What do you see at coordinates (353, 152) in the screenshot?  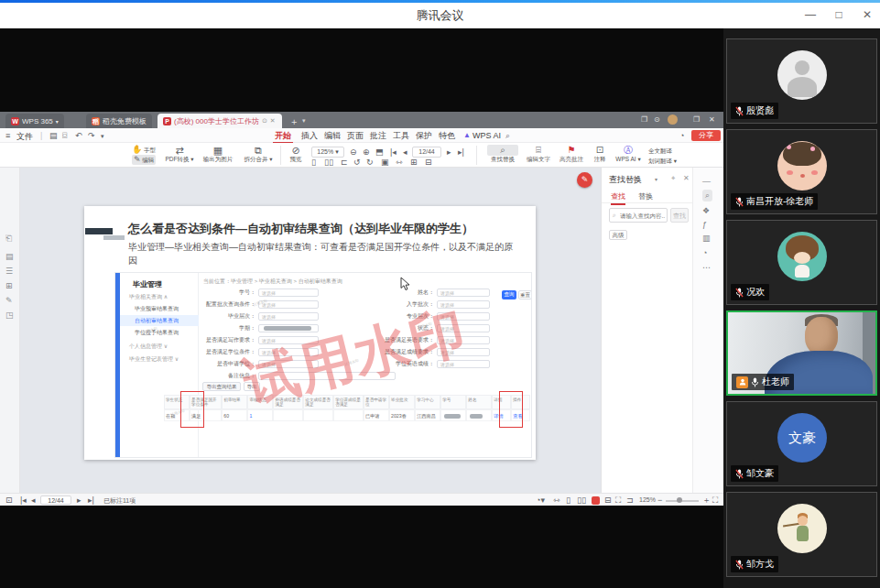 I see `zoom-out-icon: ⊖` at bounding box center [353, 152].